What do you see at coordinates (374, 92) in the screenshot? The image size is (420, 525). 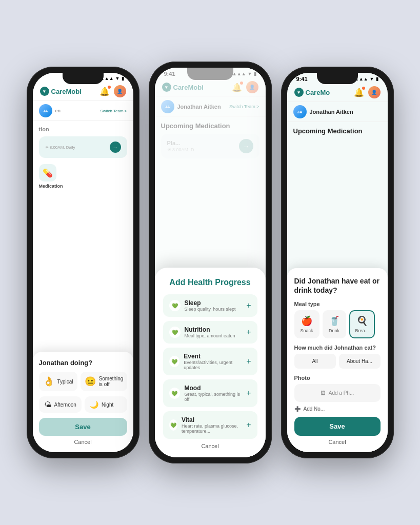 I see `avatar-3: 👤` at bounding box center [374, 92].